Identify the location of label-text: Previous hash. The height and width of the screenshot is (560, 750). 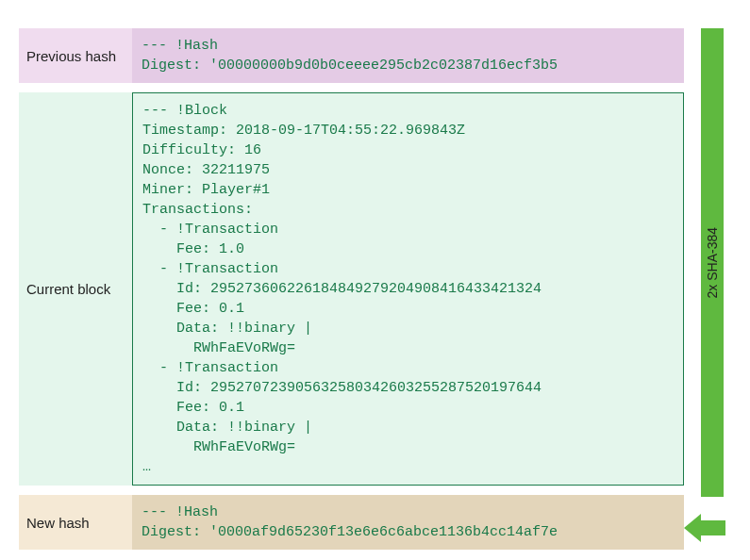
(72, 57).